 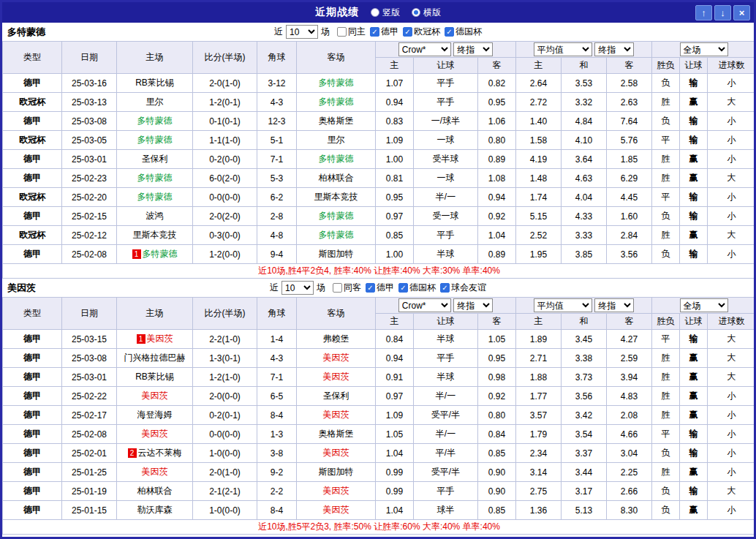 What do you see at coordinates (375, 12) in the screenshot?
I see `radio-unselected-icon` at bounding box center [375, 12].